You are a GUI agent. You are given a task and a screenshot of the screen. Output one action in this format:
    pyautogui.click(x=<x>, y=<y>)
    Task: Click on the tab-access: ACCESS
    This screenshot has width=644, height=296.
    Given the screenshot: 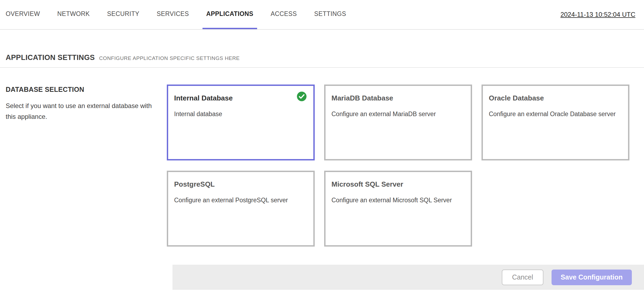 What is the action you would take?
    pyautogui.click(x=284, y=15)
    